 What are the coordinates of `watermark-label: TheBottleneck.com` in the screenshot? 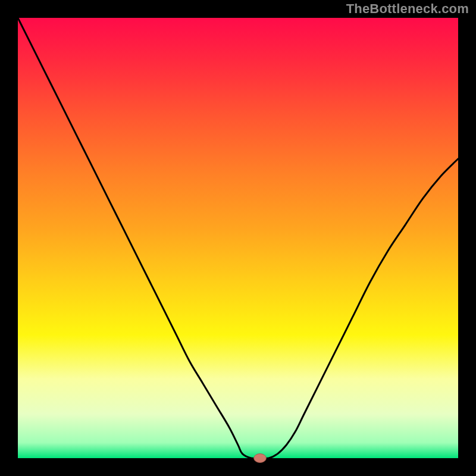 It's located at (408, 9).